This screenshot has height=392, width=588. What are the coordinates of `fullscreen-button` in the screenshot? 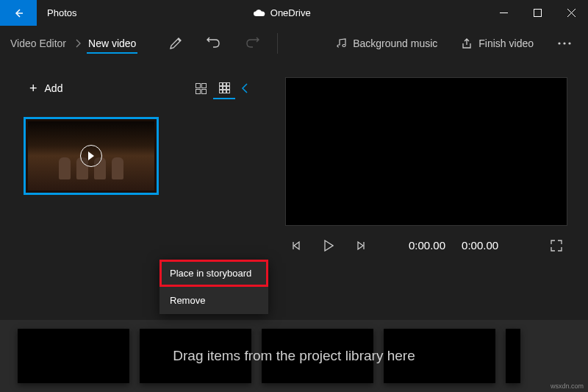 It's located at (556, 246).